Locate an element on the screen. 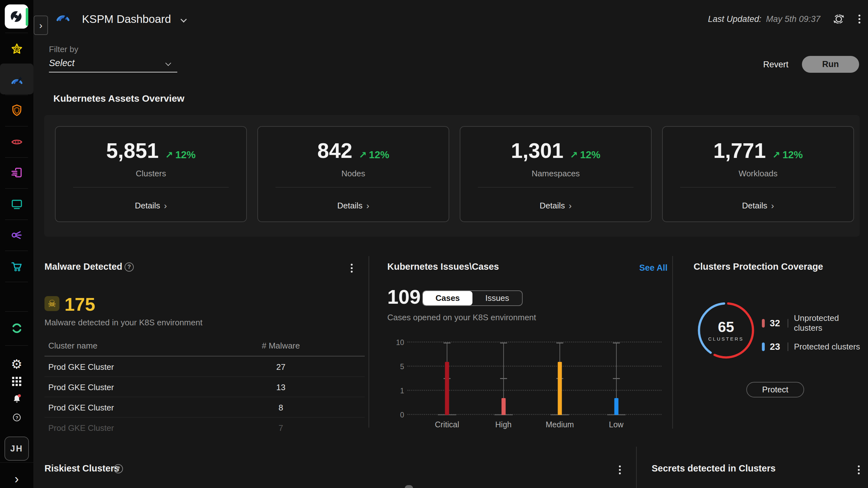  revert-button: Revert is located at coordinates (776, 65).